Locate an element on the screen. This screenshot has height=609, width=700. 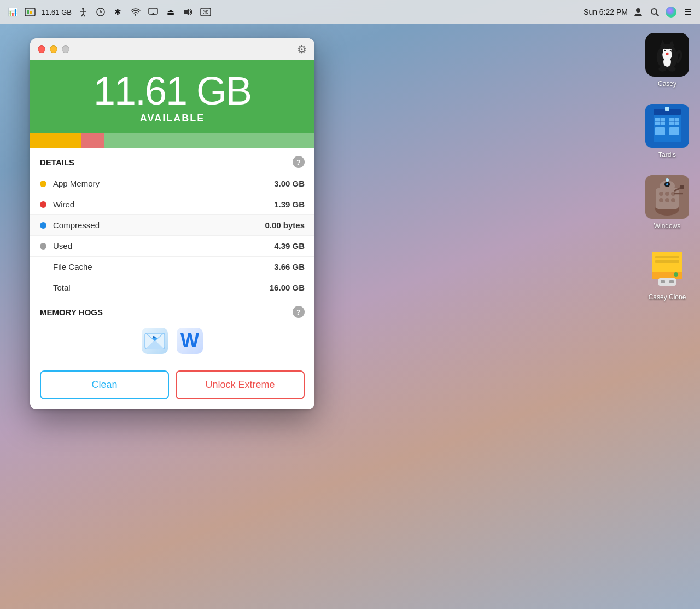
app-memory-bar-segment is located at coordinates (56, 141).